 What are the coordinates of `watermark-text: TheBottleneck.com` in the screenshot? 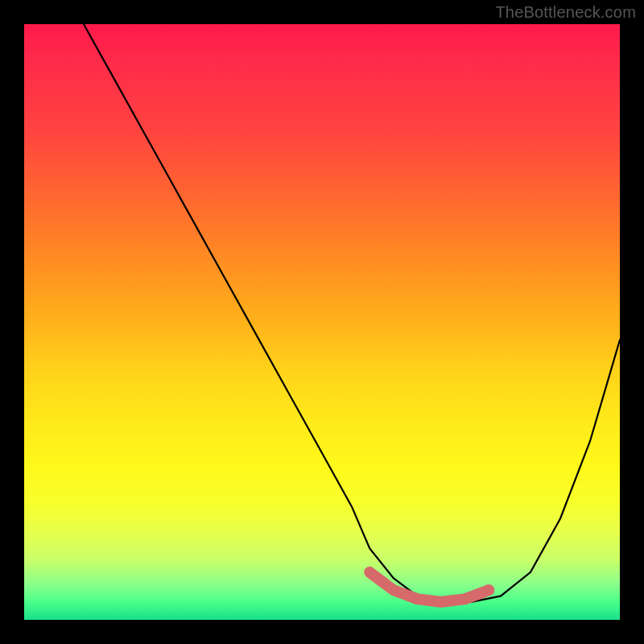 It's located at (565, 13).